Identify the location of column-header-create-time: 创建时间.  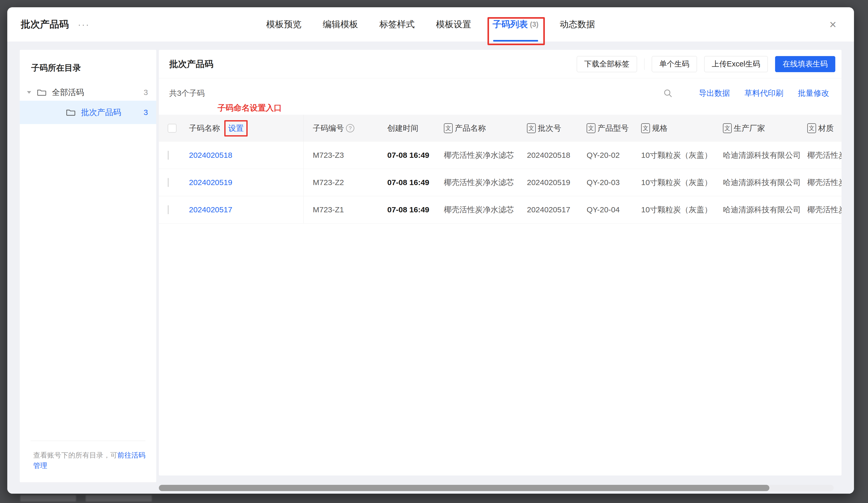
(403, 128).